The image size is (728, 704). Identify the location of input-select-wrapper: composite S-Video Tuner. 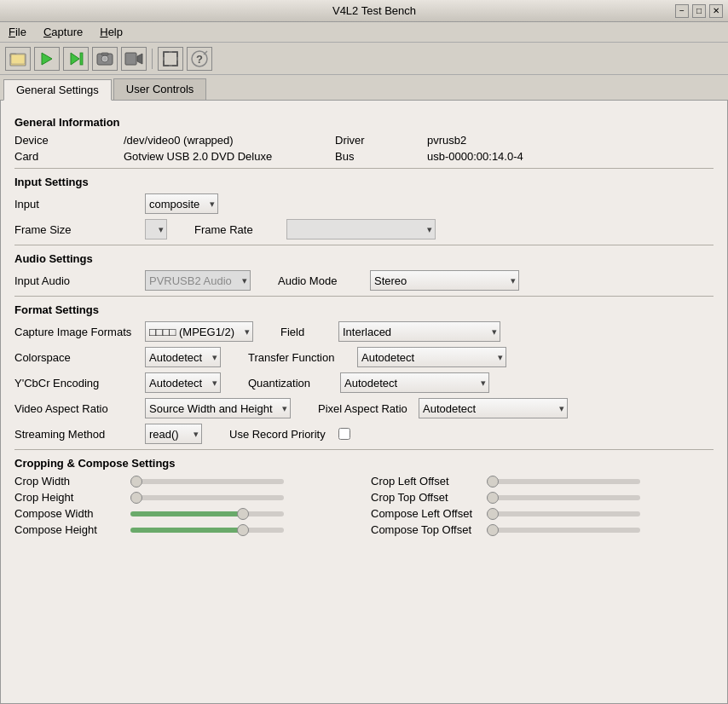
(182, 204).